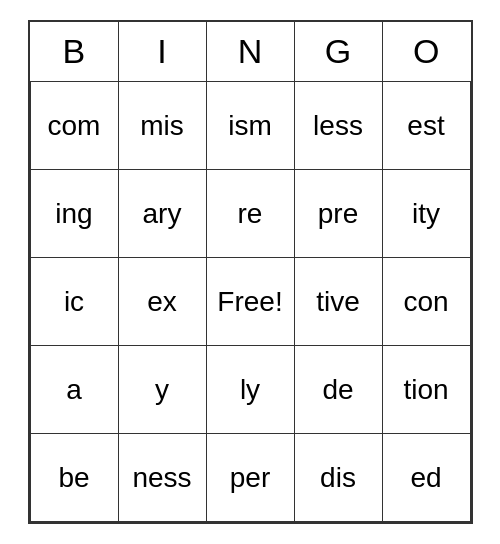 Image resolution: width=500 pixels, height=544 pixels. What do you see at coordinates (162, 52) in the screenshot?
I see `header-i: I` at bounding box center [162, 52].